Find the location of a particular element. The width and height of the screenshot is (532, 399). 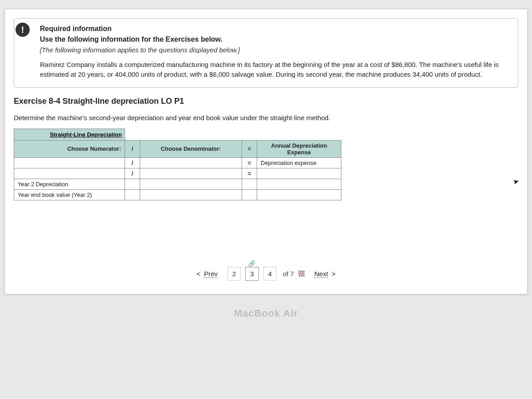

row-year2-depreciation: Year 2 Depreciation is located at coordinates (70, 184).